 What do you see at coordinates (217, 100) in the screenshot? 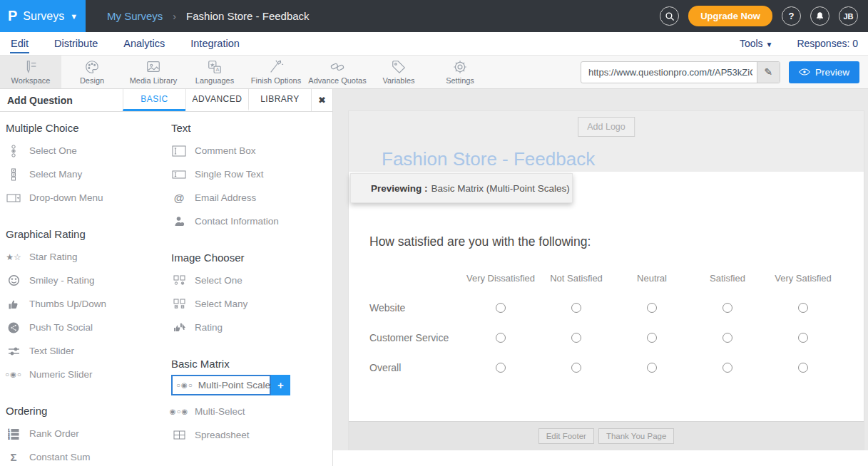
I see `tab-advanced: ADVANCED` at bounding box center [217, 100].